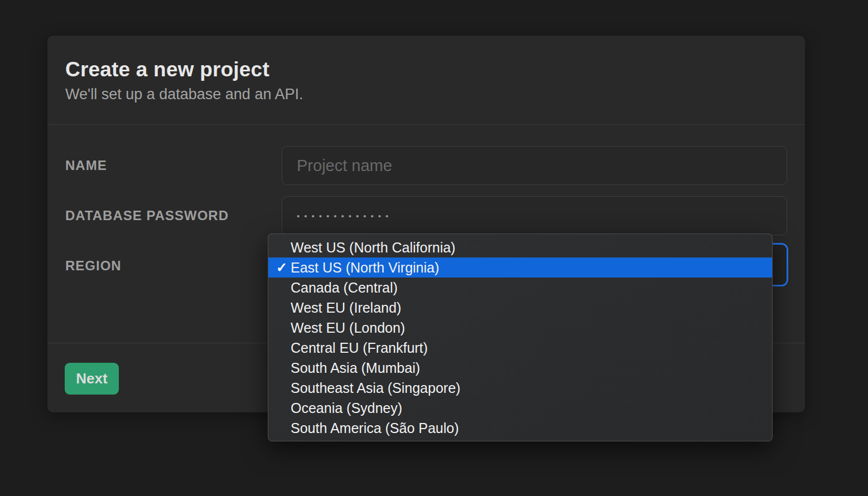 This screenshot has width=868, height=496. Describe the element at coordinates (375, 388) in the screenshot. I see `region-option-label: Southeast Asia (Singapore)` at that location.